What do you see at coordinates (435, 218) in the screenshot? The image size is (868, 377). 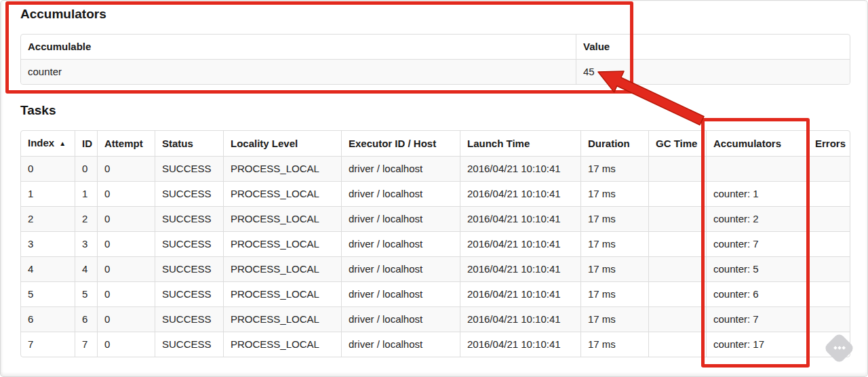 I see `table-row: 2 2 0 SUCCESS PROCESS_LOCAL driver / loc…` at bounding box center [435, 218].